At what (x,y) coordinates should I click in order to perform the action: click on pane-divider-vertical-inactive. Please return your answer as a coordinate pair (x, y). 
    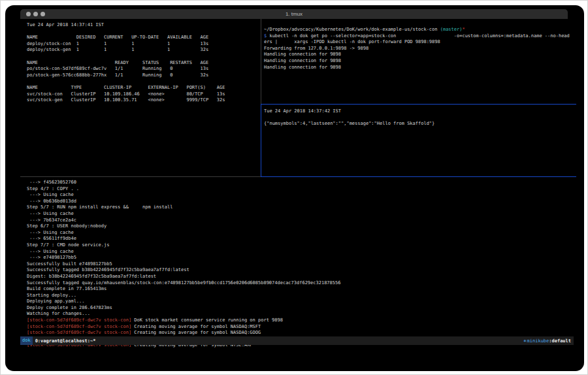
    Looking at the image, I should click on (261, 61).